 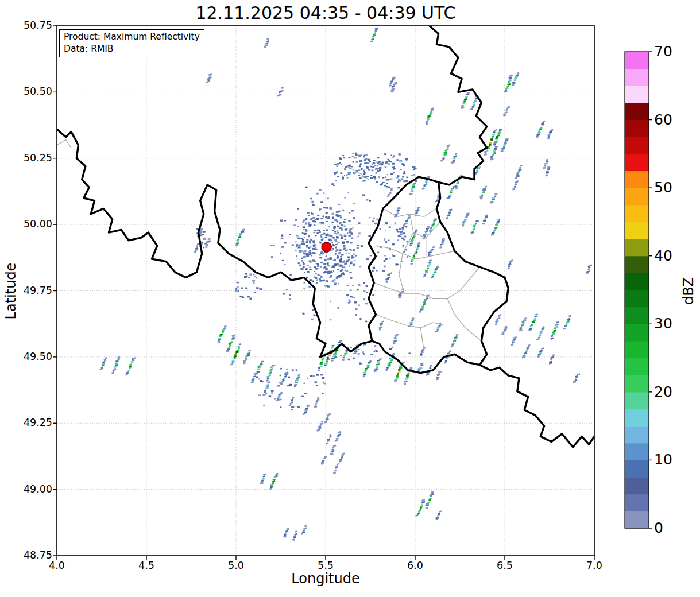 What do you see at coordinates (57, 565) in the screenshot?
I see `x-tick-label: 4.0` at bounding box center [57, 565].